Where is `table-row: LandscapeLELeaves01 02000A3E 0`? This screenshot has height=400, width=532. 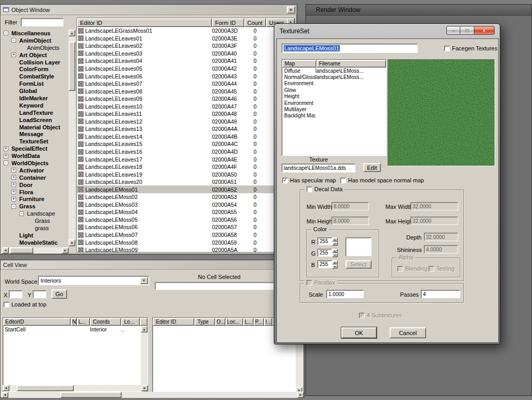
table-row: LandscapeLELeaves01 02000A3E 0 is located at coordinates (182, 38).